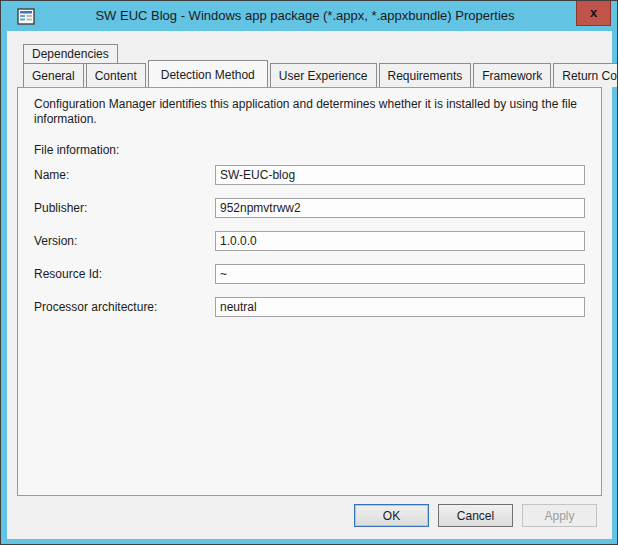 The height and width of the screenshot is (545, 618). I want to click on tab-return-codes: Return Codes, so click(586, 75).